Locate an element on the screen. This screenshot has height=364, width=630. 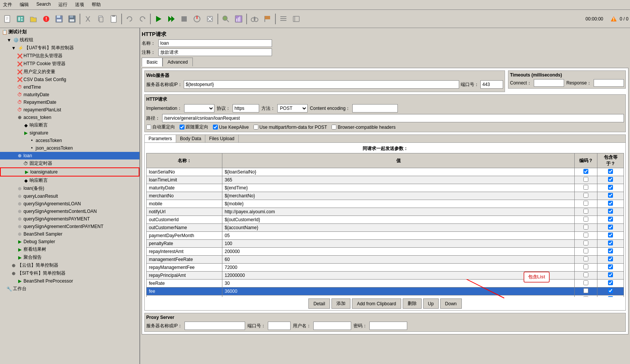
cb-autoredirect is located at coordinates (149, 127).